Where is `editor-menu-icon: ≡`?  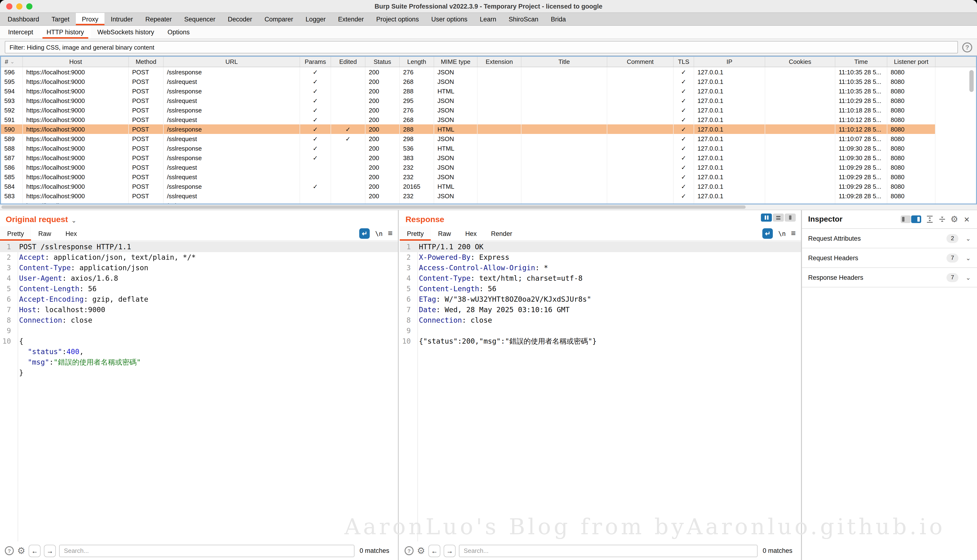 editor-menu-icon: ≡ is located at coordinates (793, 234).